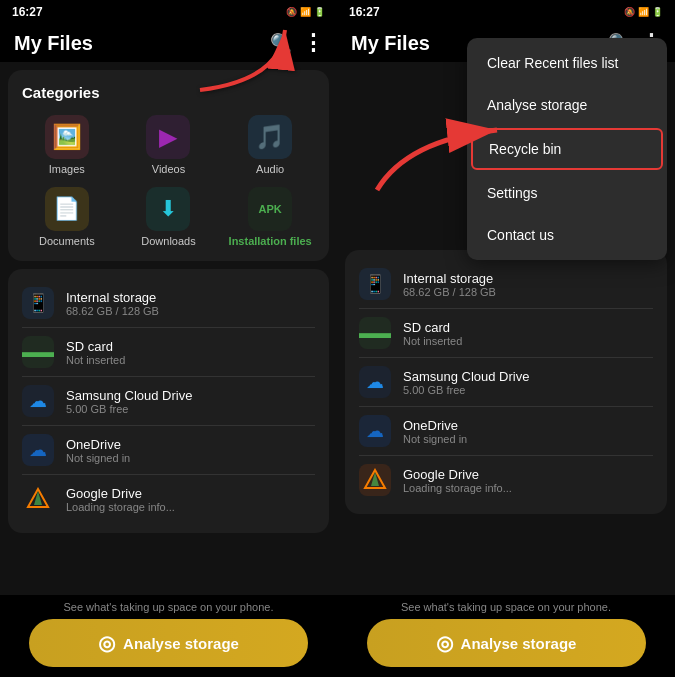 Image resolution: width=675 pixels, height=677 pixels. What do you see at coordinates (432, 328) in the screenshot?
I see `right-sdcard-name: SD card` at bounding box center [432, 328].